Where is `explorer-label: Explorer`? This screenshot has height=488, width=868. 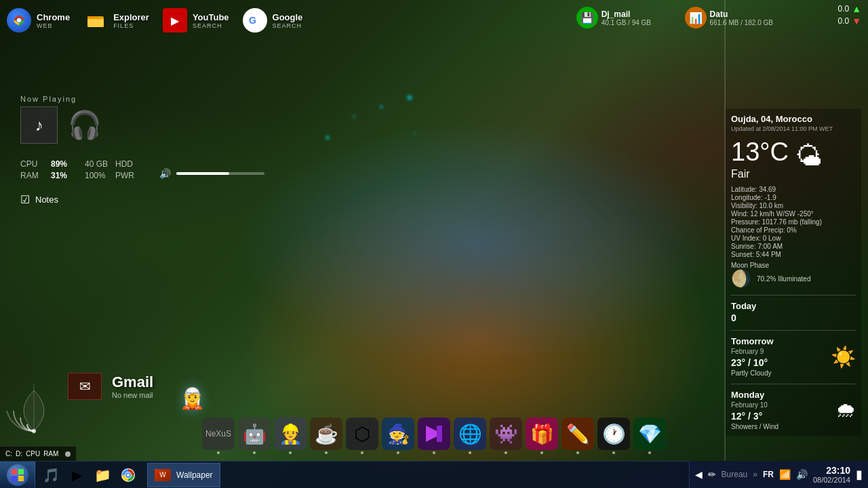 explorer-label: Explorer is located at coordinates (132, 18).